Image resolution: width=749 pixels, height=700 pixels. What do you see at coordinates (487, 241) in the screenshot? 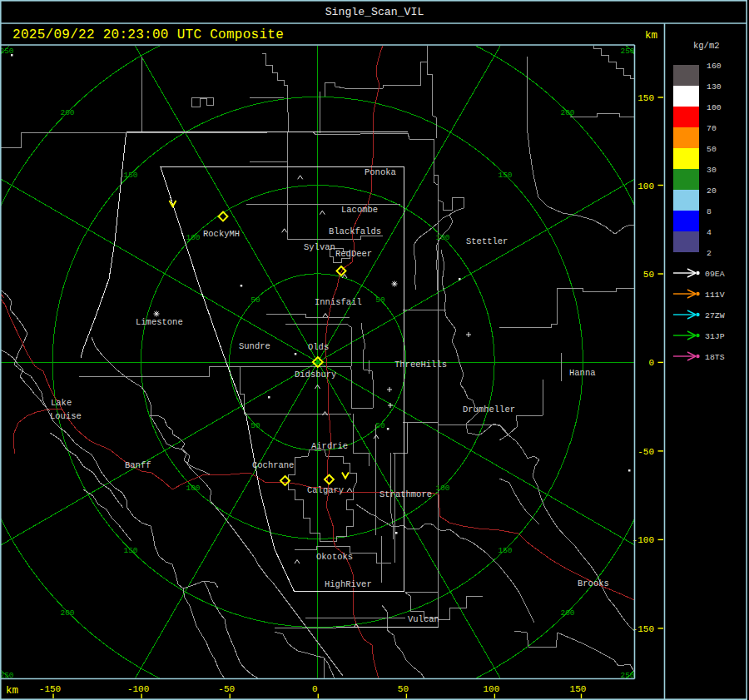
I see `svg-text: Stettler` at bounding box center [487, 241].